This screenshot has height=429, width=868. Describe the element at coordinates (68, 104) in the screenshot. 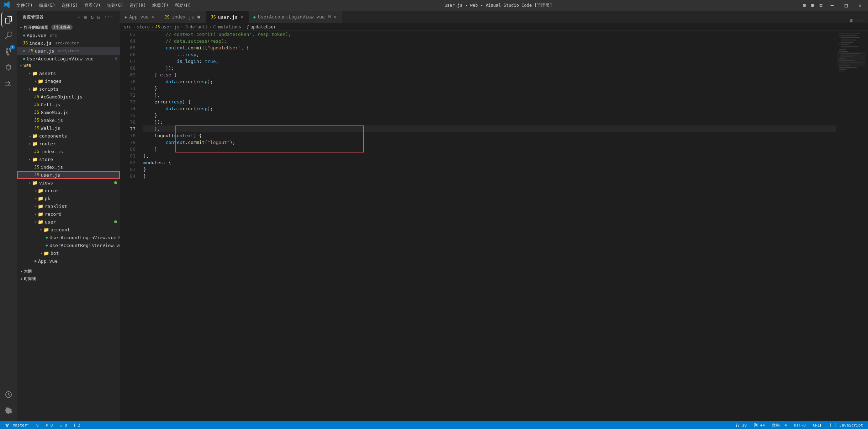

I see `file-cell: JS Cell.js` at that location.